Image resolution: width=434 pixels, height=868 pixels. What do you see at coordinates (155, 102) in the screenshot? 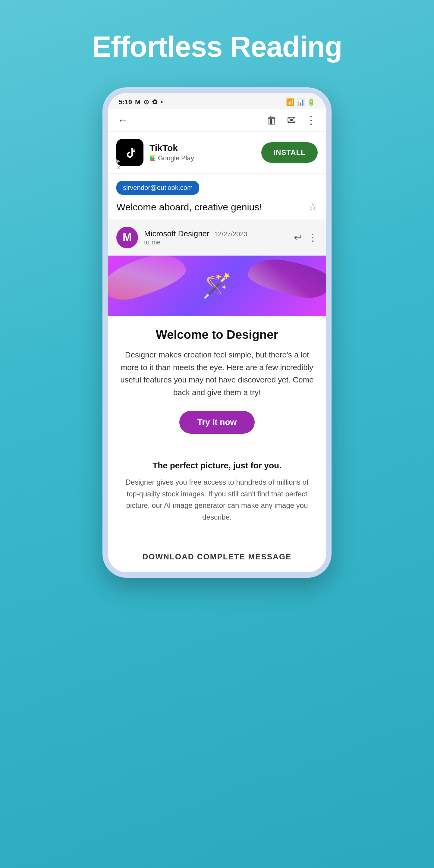
I see `camera-icon: ✿` at bounding box center [155, 102].